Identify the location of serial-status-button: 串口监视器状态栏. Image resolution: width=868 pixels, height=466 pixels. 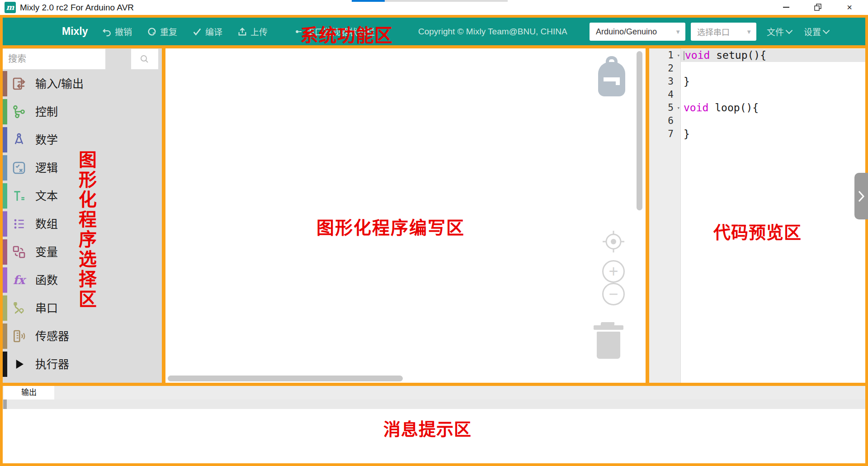
(335, 32).